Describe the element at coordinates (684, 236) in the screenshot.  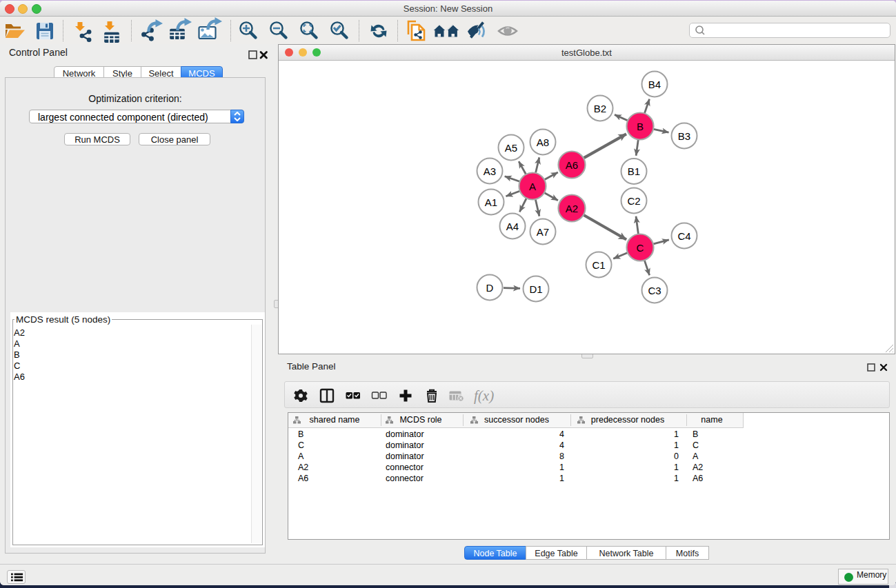
I see `svg-text: C4` at that location.